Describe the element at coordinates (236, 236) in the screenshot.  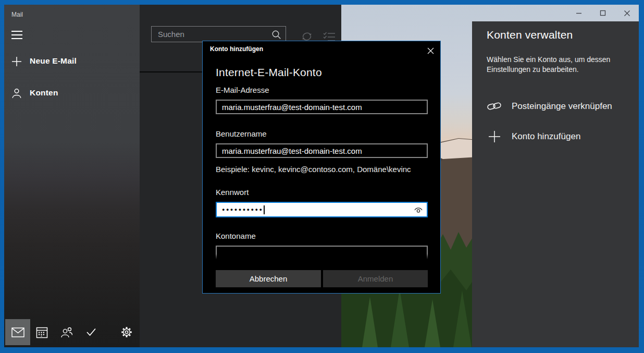
I see `account-name-label: Kontoname` at that location.